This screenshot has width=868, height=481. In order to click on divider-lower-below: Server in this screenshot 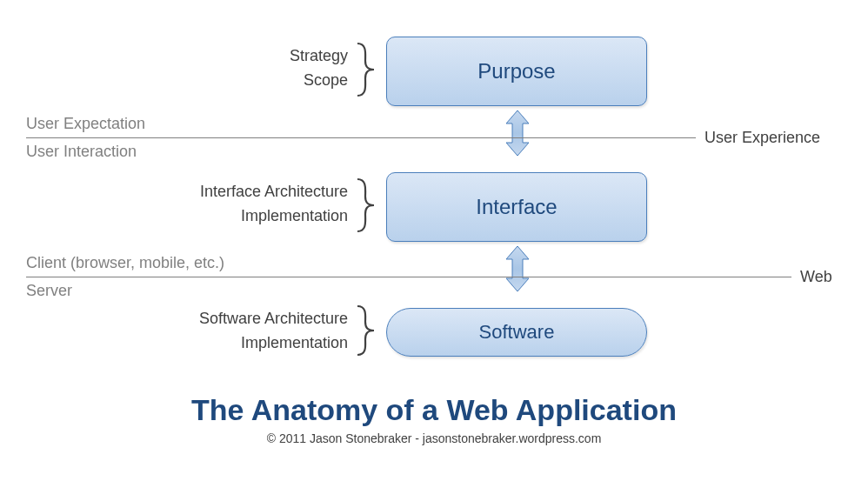, I will do `click(49, 291)`.